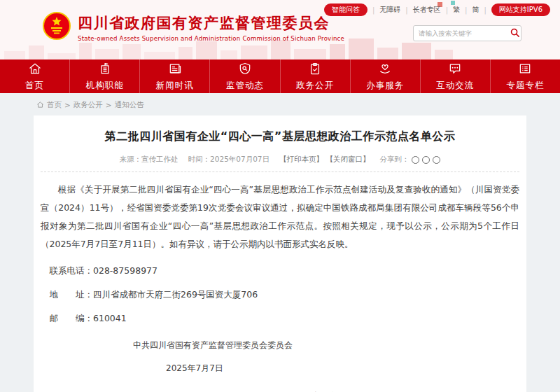 The height and width of the screenshot is (392, 560). What do you see at coordinates (175, 70) in the screenshot?
I see `news-icon` at bounding box center [175, 70].